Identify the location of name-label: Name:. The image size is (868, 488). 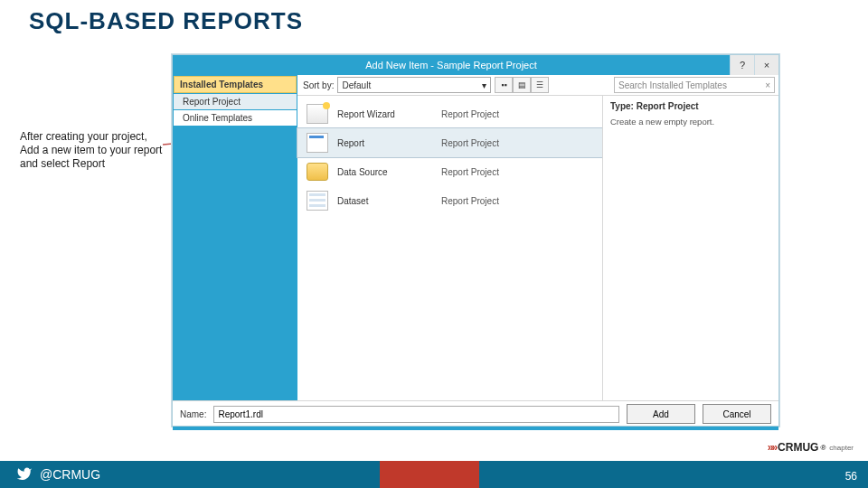
(193, 414).